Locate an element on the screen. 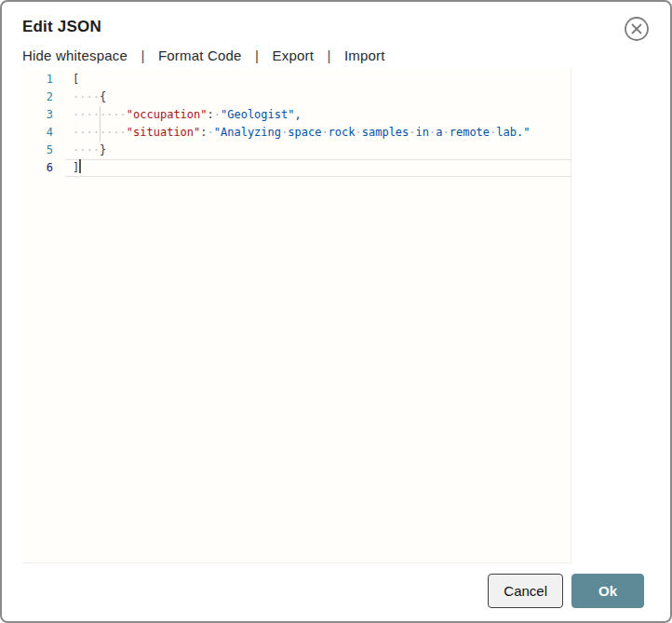 The width and height of the screenshot is (672, 623). code-token: in is located at coordinates (423, 132).